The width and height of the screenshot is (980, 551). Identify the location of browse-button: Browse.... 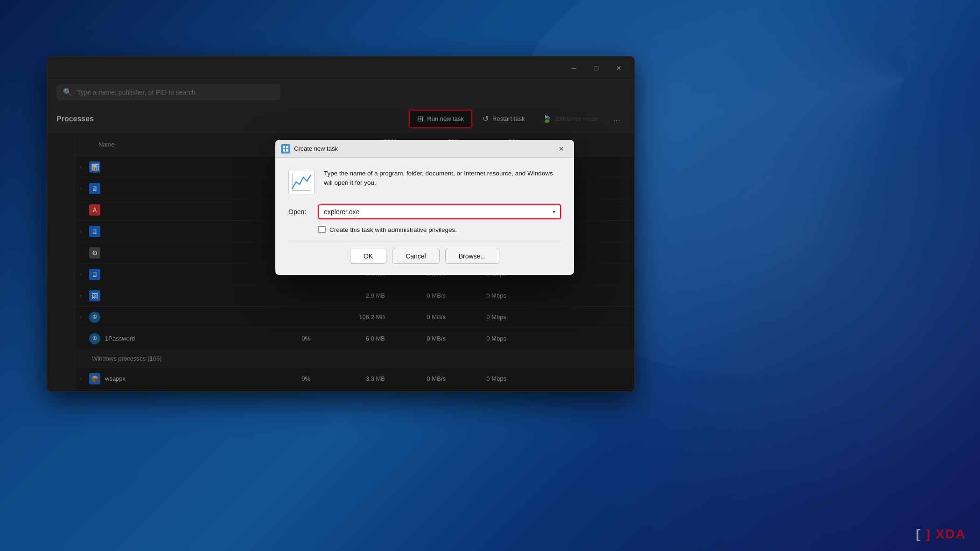
(472, 256).